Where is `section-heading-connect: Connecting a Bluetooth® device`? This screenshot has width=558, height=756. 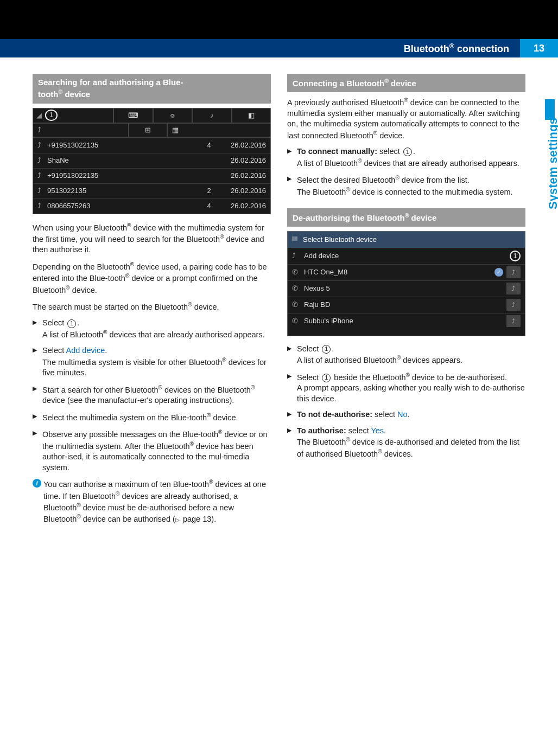
section-heading-connect: Connecting a Bluetooth® device is located at coordinates (406, 83).